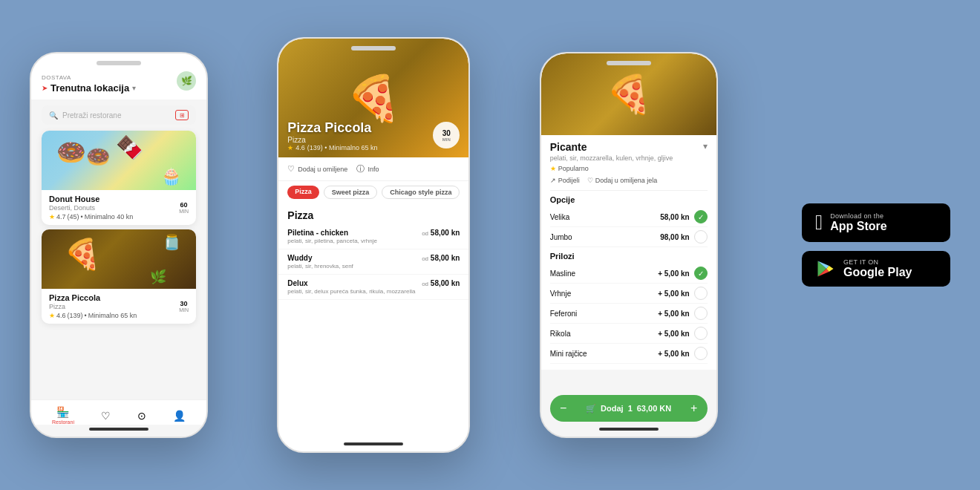  I want to click on pizza-rating-value: 4.6, so click(61, 316).